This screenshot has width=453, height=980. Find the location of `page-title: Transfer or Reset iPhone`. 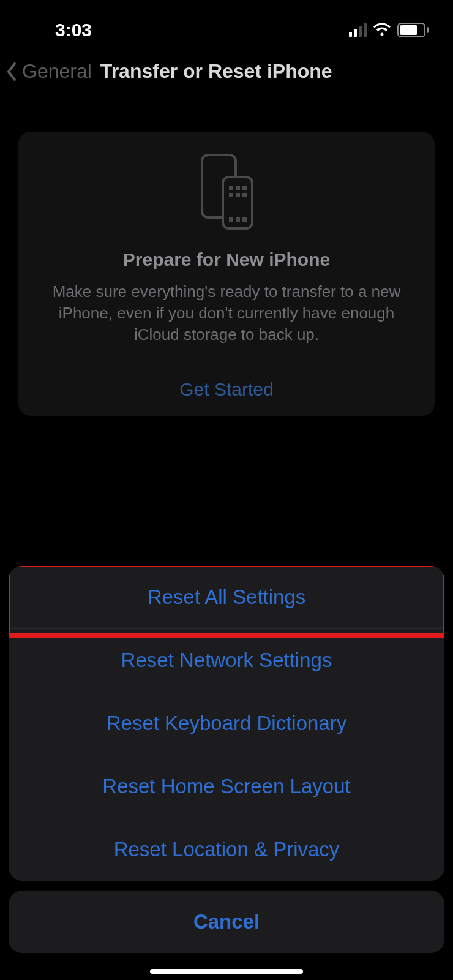

page-title: Transfer or Reset iPhone is located at coordinates (217, 71).